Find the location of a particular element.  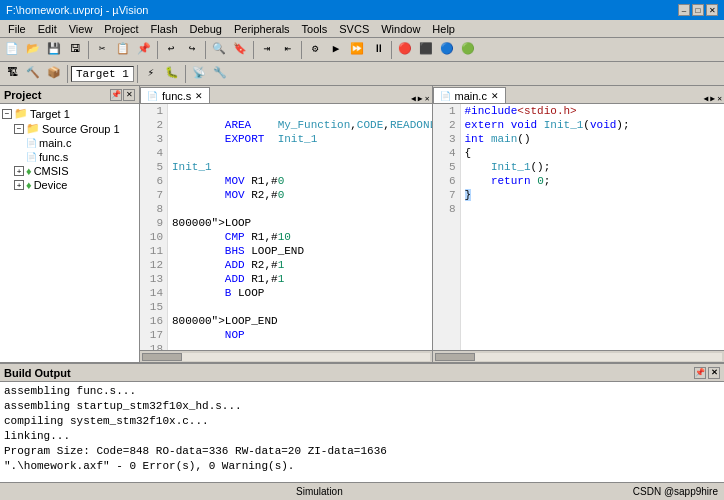

flash-btn: ⚡ is located at coordinates (151, 74).